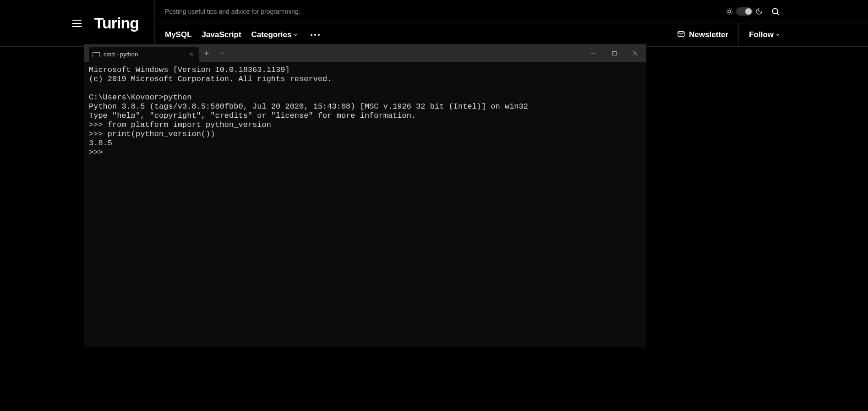  Describe the element at coordinates (315, 35) in the screenshot. I see `more-menu-icon` at that location.